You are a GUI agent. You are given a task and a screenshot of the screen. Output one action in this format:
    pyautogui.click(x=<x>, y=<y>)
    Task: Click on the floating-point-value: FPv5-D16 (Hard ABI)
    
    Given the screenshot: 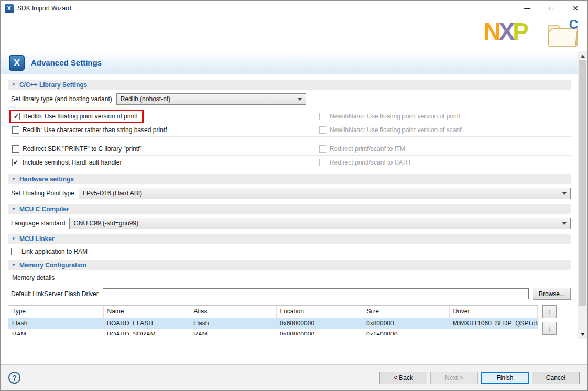 What is the action you would take?
    pyautogui.click(x=112, y=193)
    